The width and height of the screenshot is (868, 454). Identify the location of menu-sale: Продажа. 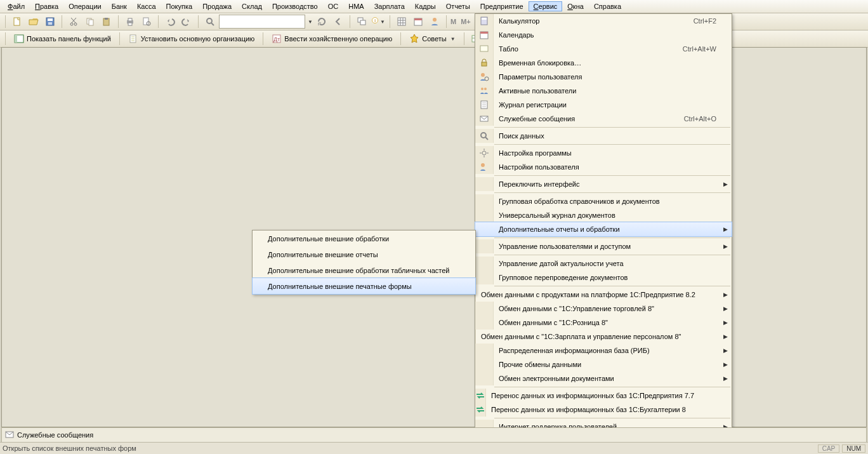
(217, 6).